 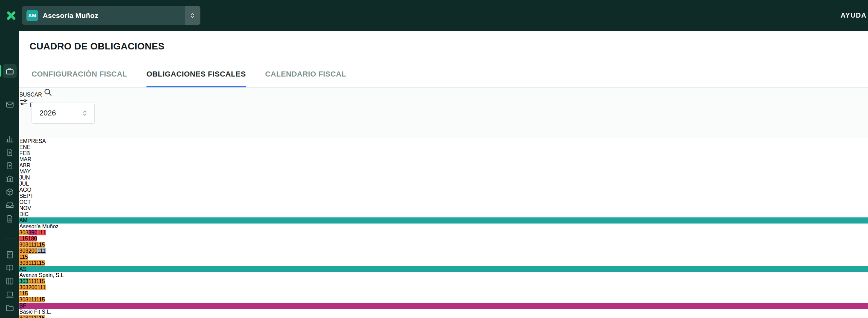 What do you see at coordinates (111, 16) in the screenshot?
I see `company-selector: AM Asesoría Muñoz` at bounding box center [111, 16].